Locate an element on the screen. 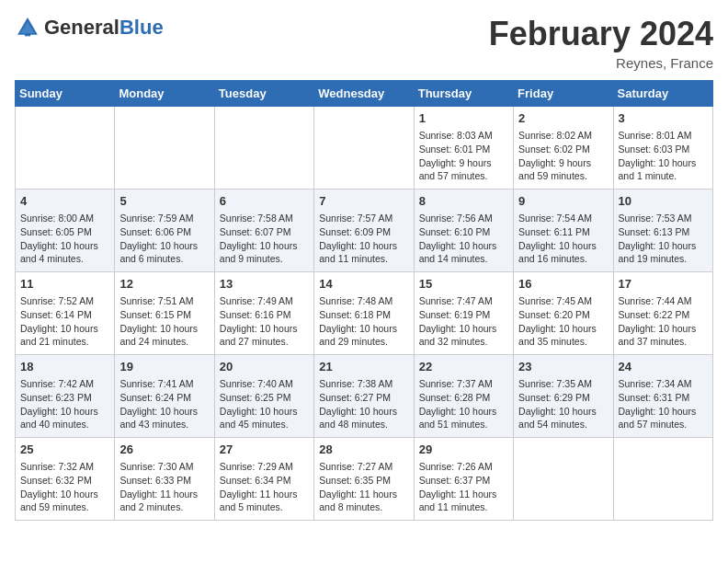  day-header-friday: Friday is located at coordinates (563, 94).